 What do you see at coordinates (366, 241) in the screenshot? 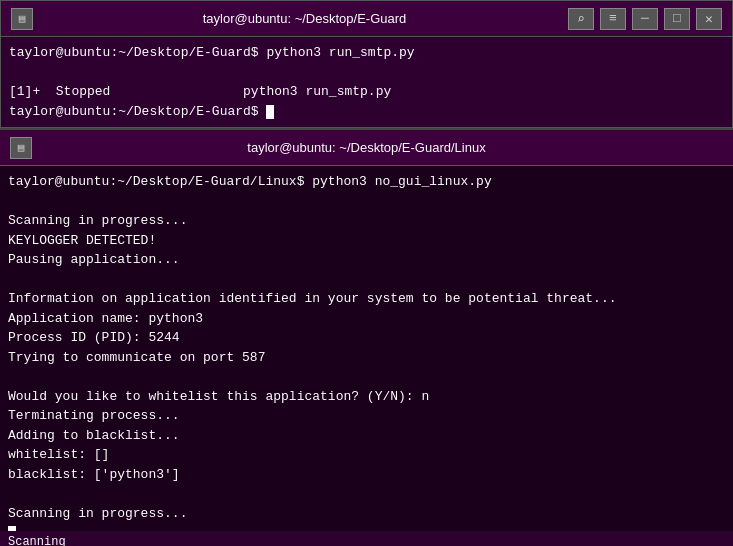
I see `terminal-line-2-3: KEYLOGGER DETECTED!` at bounding box center [366, 241].